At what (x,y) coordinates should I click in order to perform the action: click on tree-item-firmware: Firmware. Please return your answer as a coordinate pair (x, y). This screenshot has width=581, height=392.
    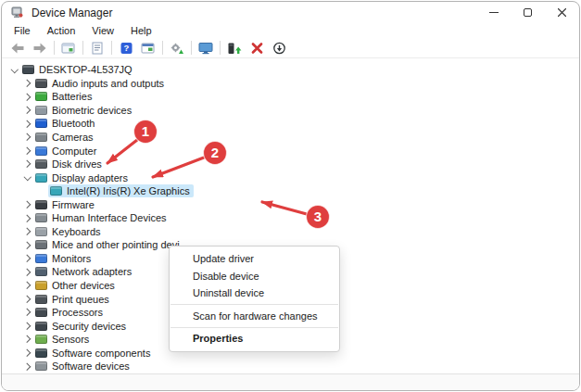
    Looking at the image, I should click on (291, 204).